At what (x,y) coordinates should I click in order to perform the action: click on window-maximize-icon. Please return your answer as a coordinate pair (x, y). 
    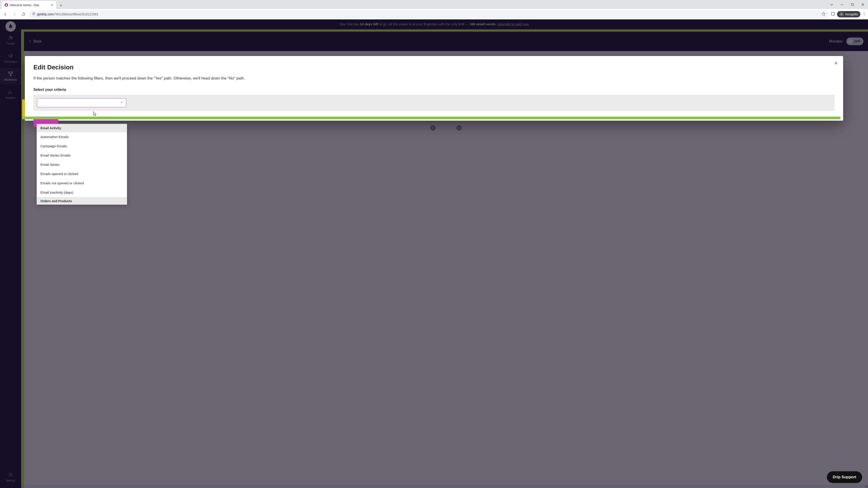
    Looking at the image, I should click on (852, 5).